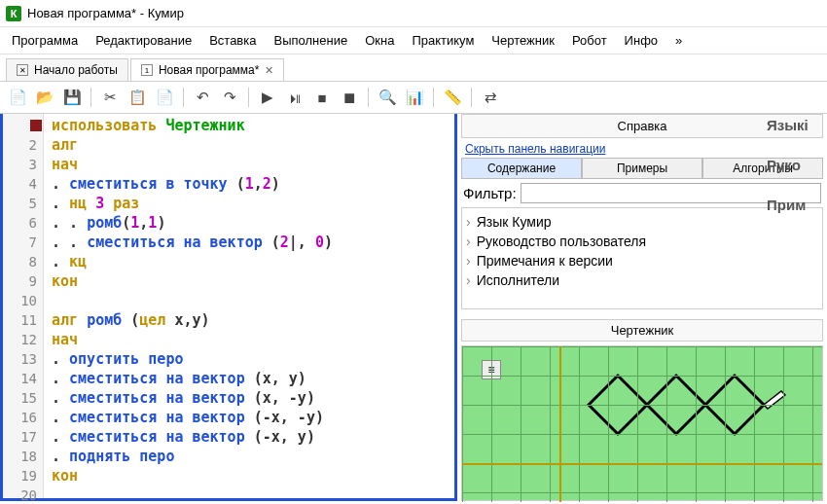 The height and width of the screenshot is (504, 827). Describe the element at coordinates (774, 400) in the screenshot. I see `pen-icon` at that location.